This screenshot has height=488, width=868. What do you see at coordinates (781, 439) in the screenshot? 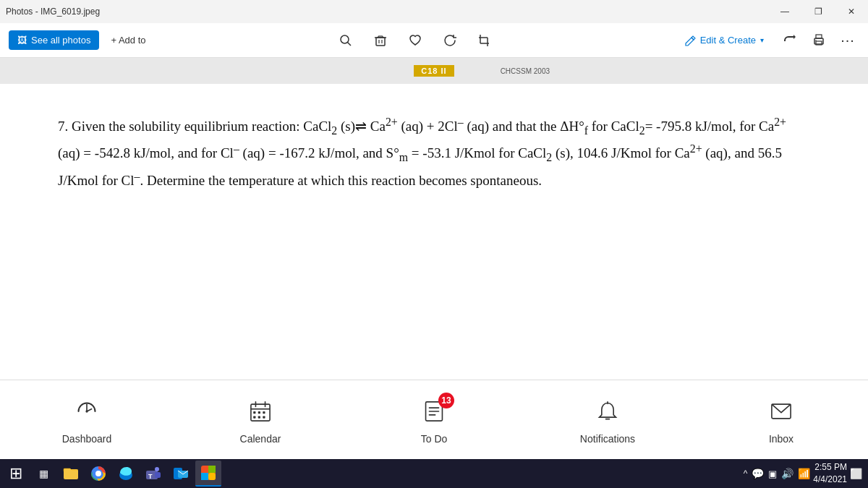
I see `inbox-label: Inbox` at bounding box center [781, 439].